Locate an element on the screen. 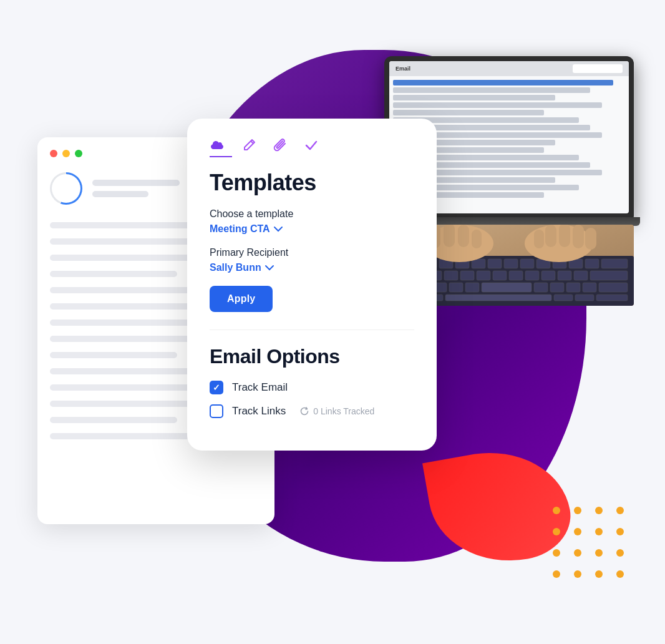 The image size is (665, 644). subtitle-line is located at coordinates (120, 194).